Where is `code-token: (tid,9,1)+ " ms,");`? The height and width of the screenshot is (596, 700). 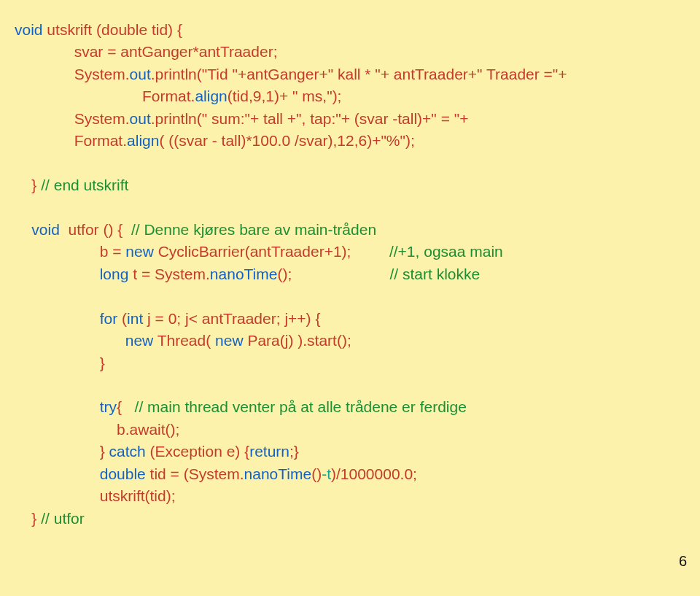 code-token: (tid,9,1)+ " ms,"); is located at coordinates (284, 96).